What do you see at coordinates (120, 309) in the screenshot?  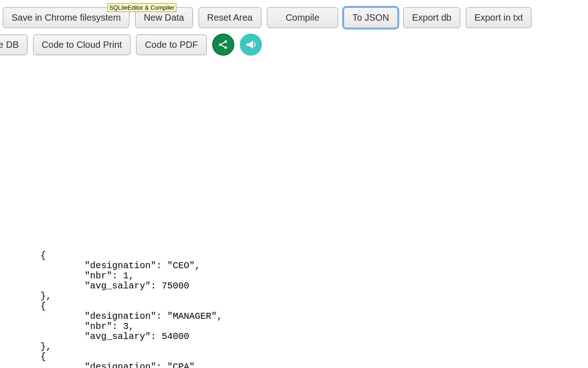 I see `json-output-area: { "designation": "CEO", "nbr": 1, "avg_s…` at bounding box center [120, 309].